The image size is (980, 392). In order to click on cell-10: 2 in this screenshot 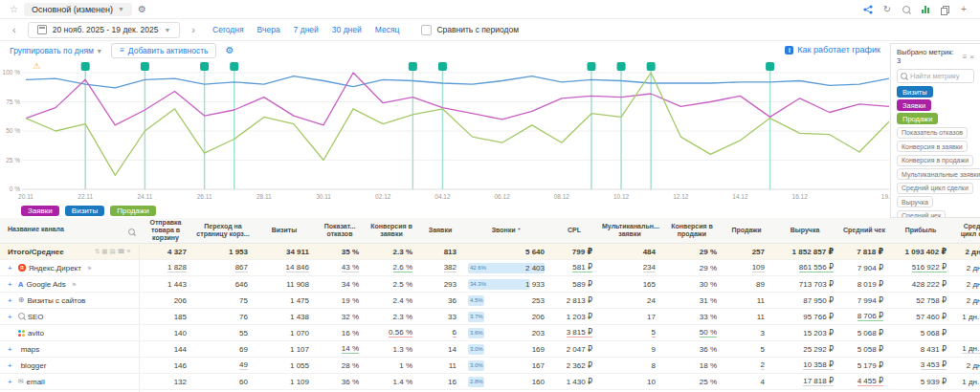, I will do `click(746, 365)`.